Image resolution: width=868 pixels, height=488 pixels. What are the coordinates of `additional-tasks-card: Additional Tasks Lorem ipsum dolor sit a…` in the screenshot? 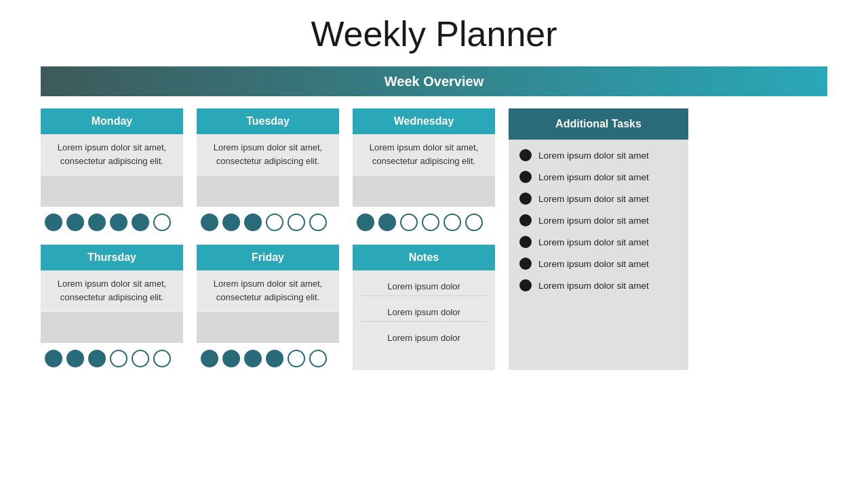 It's located at (598, 239).